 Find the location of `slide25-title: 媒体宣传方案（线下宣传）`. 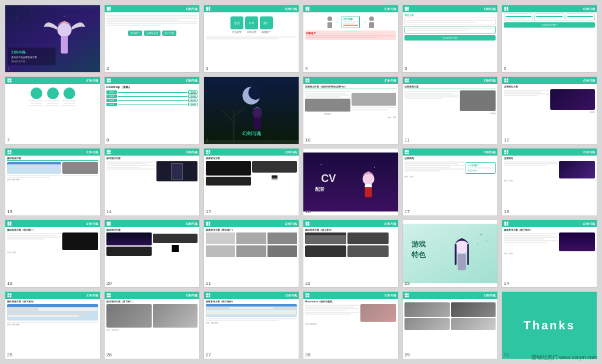

slide25-title: 媒体宣传方案（线下宣传） is located at coordinates (53, 302).